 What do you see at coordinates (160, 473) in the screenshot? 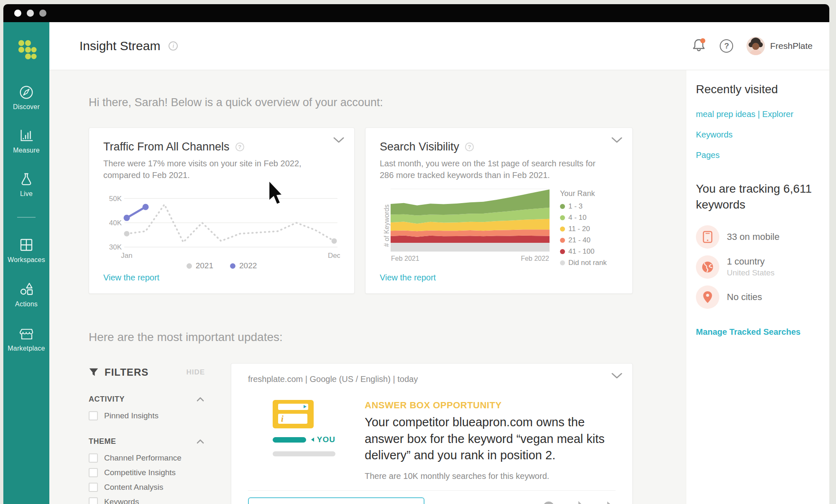
I see `filter-option-competitive-insights: Competitive Insights` at bounding box center [160, 473].